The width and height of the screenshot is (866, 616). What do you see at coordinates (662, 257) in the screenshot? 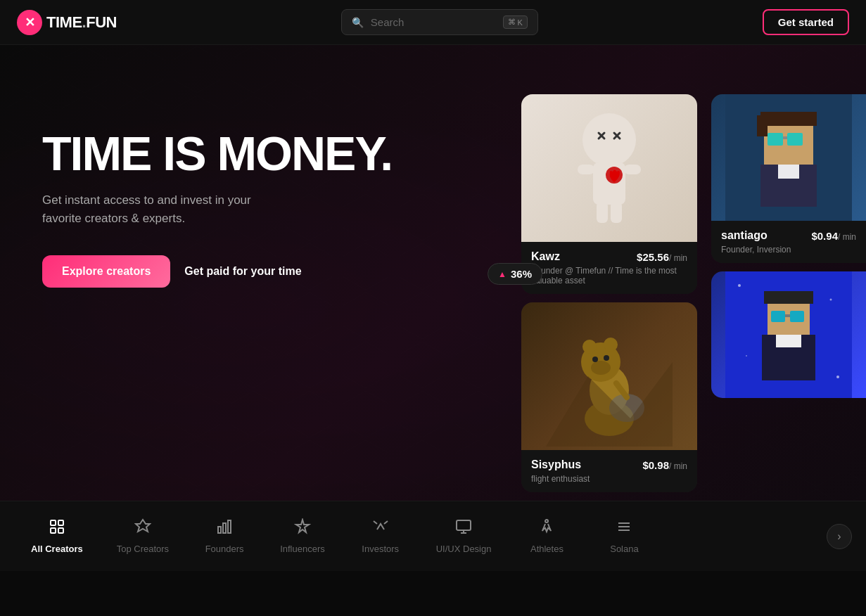
I see `kawz-price: $25.56/ min` at bounding box center [662, 257].